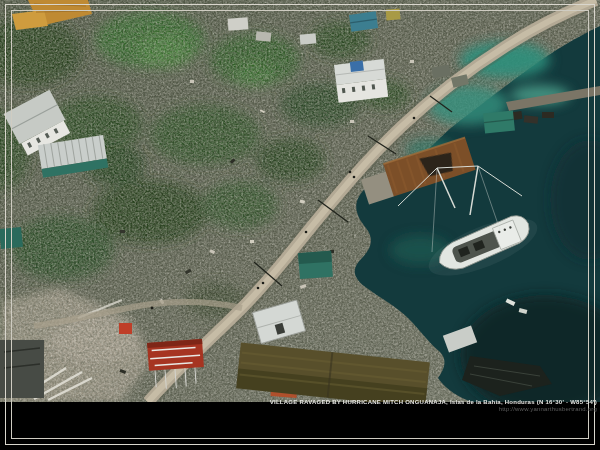  What do you see at coordinates (434, 402) in the screenshot?
I see `photo-title: VILLAGE RAVAGED BY HURRICANE MITCH ONGUA…` at bounding box center [434, 402].